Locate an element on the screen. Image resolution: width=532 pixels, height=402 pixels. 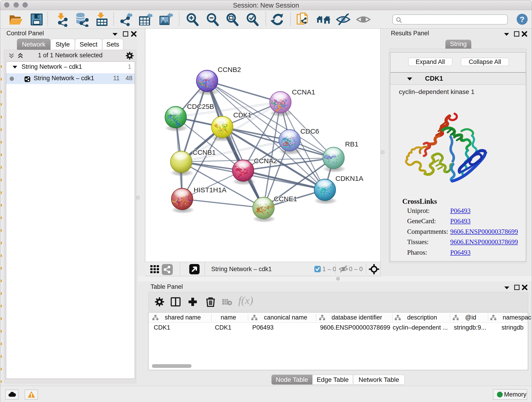
svg-text: CDC25B is located at coordinates (201, 106).